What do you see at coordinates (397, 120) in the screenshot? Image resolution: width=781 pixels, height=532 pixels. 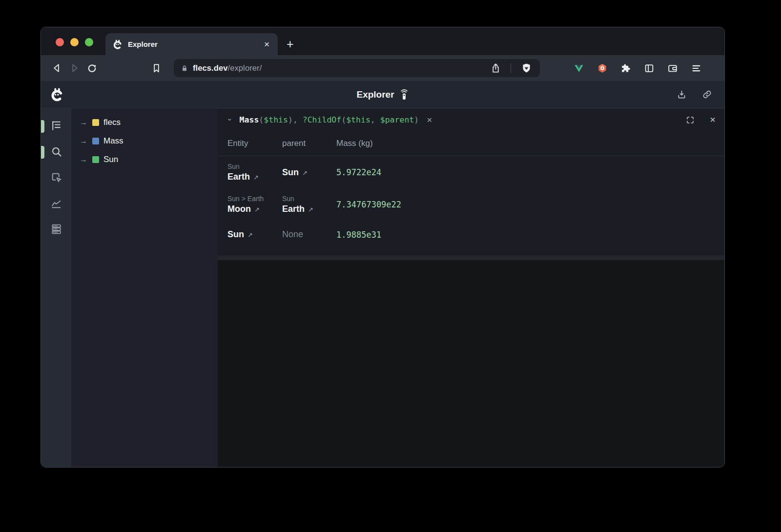 I see `query-token: $parent` at bounding box center [397, 120].